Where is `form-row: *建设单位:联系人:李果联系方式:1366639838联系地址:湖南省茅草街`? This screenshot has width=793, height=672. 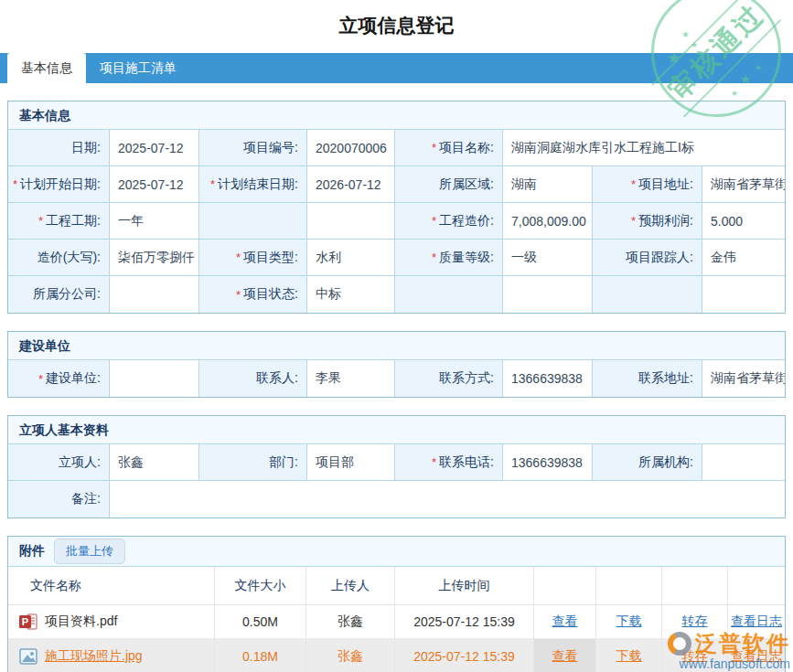
form-row: *建设单位:联系人:李果联系方式:1366639838联系地址:湖南省茅草街 is located at coordinates (397, 379).